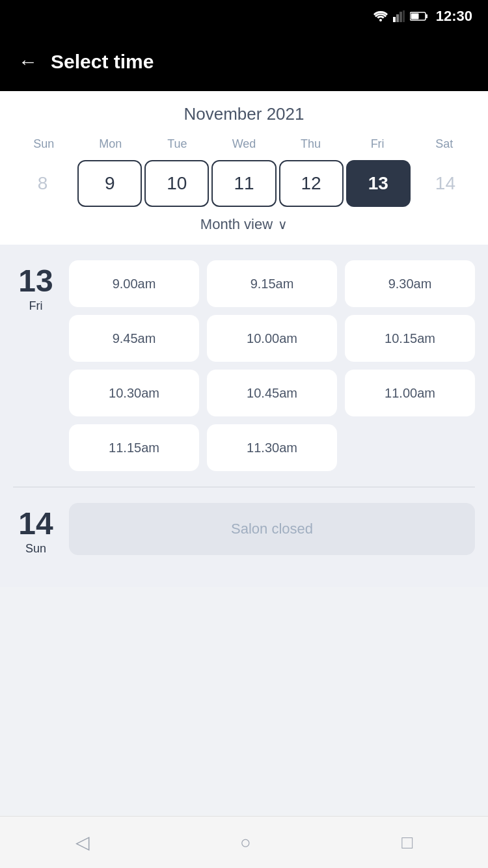  What do you see at coordinates (282, 224) in the screenshot?
I see `chevron-down-icon: ∨` at bounding box center [282, 224].